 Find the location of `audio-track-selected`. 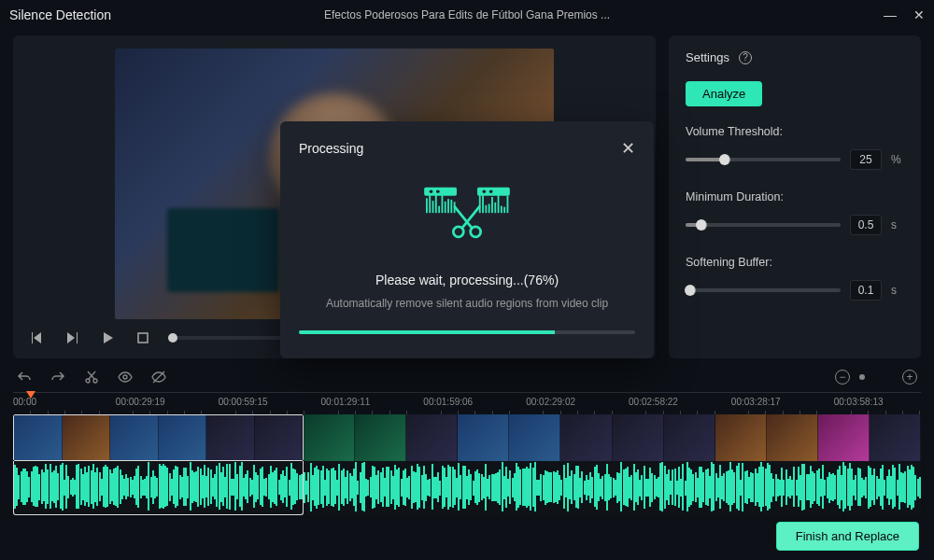

audio-track-selected is located at coordinates (159, 488).